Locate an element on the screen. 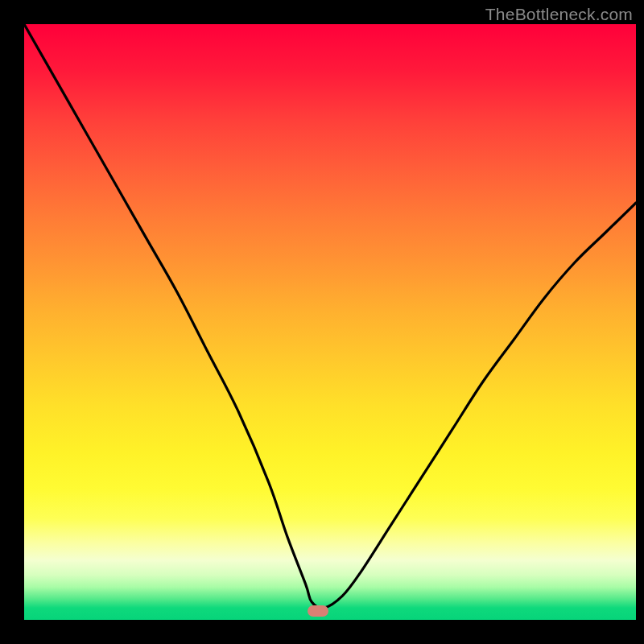  attribution-text: TheBottleneck.com is located at coordinates (559, 14).